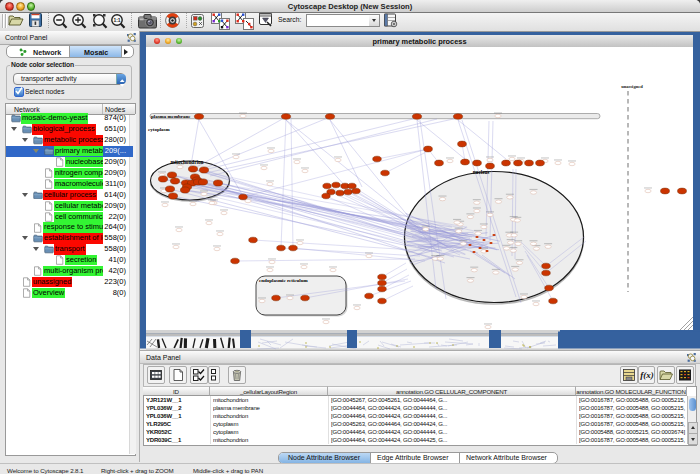 The image size is (700, 474). I want to click on svg-text: plasma membrane, so click(171, 116).